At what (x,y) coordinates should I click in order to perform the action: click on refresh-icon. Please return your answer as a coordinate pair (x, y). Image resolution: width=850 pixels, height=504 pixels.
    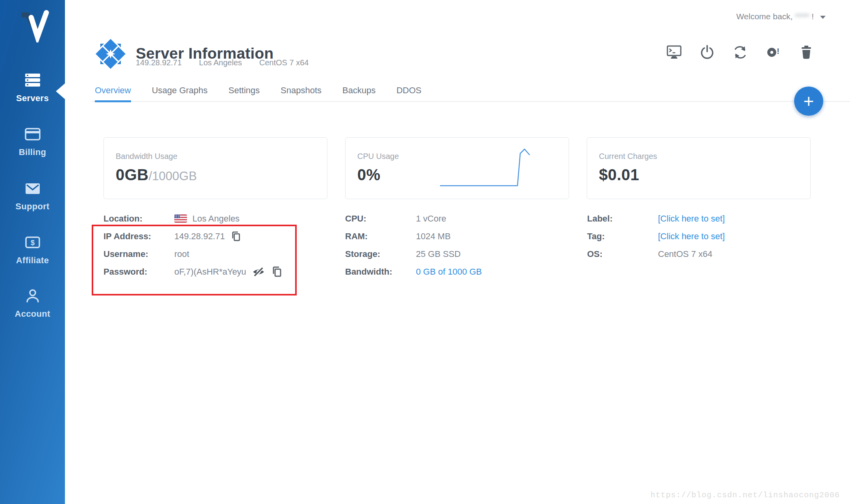
    Looking at the image, I should click on (740, 52).